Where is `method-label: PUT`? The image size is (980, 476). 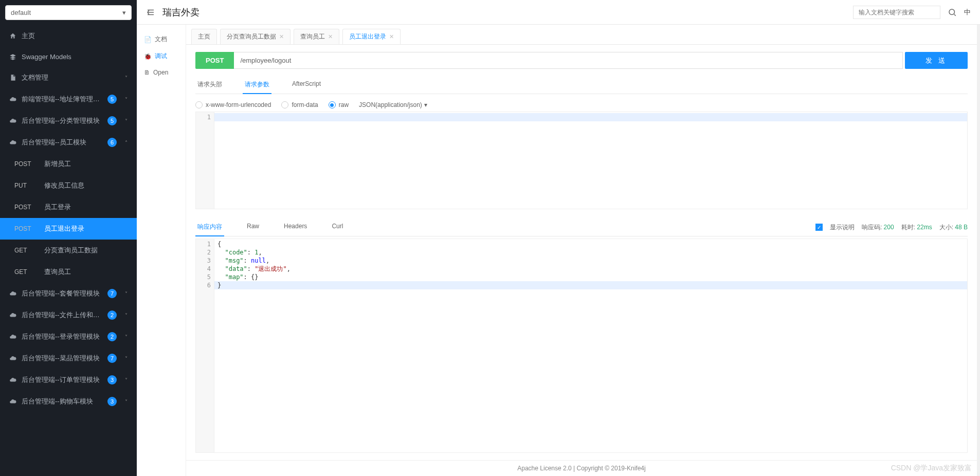
method-label: PUT is located at coordinates (27, 186).